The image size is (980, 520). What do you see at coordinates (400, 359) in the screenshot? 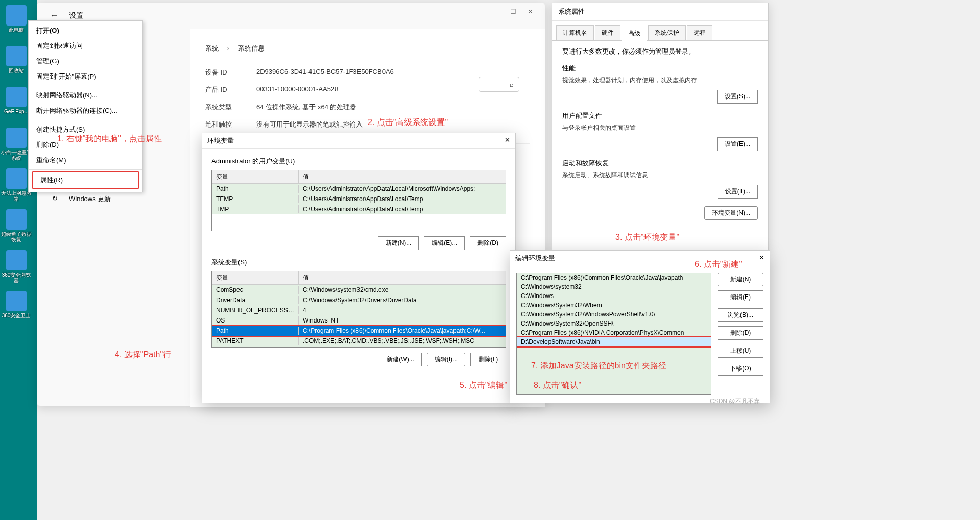
I see `sys-new-button: 新建(W)...` at bounding box center [400, 359].